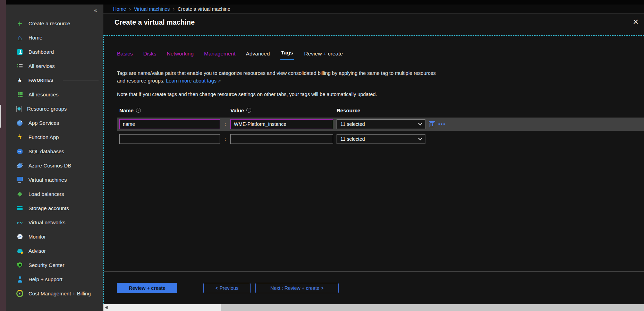 The width and height of the screenshot is (644, 311). What do you see at coordinates (44, 123) in the screenshot?
I see `sidebar-item-label: App Services` at bounding box center [44, 123].